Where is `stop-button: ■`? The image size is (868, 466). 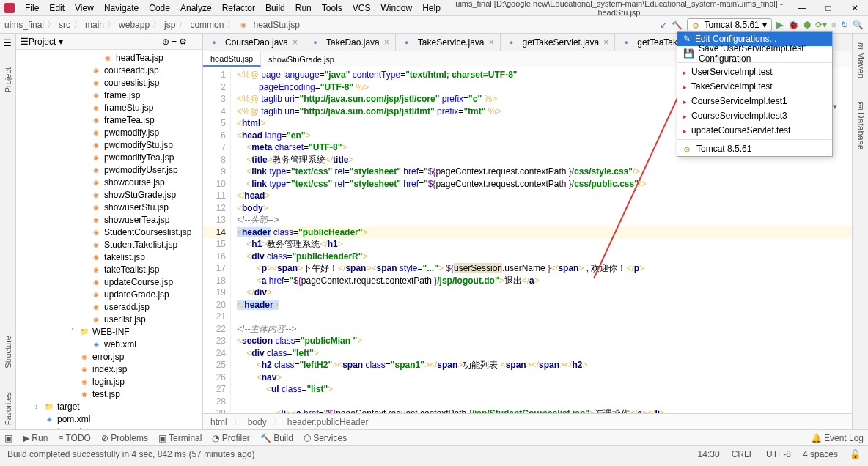
stop-button: ■ is located at coordinates (834, 25).